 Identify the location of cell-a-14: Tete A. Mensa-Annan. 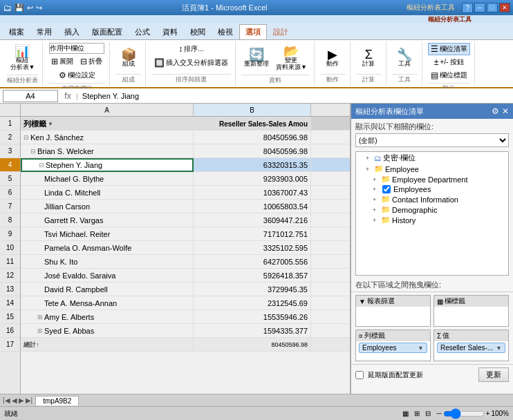
(107, 303).